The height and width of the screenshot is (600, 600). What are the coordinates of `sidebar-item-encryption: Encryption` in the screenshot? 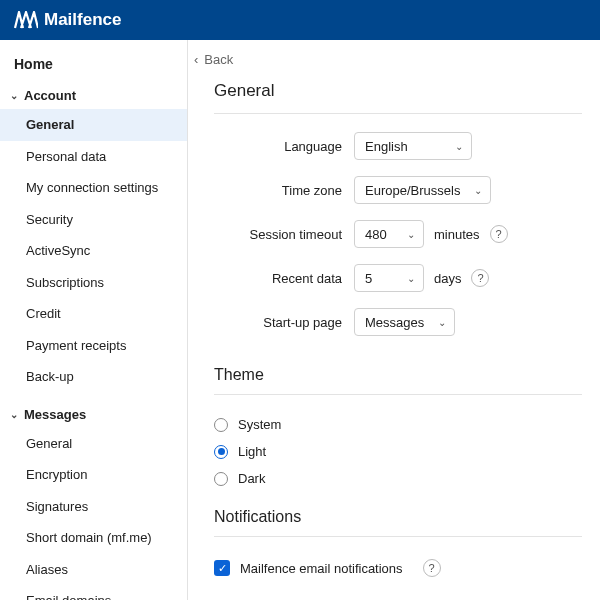 It's located at (94, 475).